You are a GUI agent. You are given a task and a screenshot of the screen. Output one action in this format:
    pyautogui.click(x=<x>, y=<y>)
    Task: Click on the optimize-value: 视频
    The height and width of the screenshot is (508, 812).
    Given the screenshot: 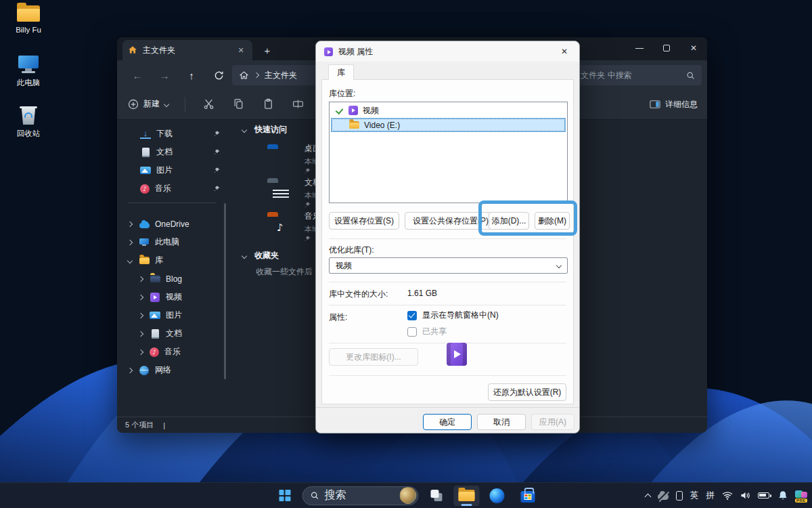 What is the action you would take?
    pyautogui.click(x=344, y=266)
    